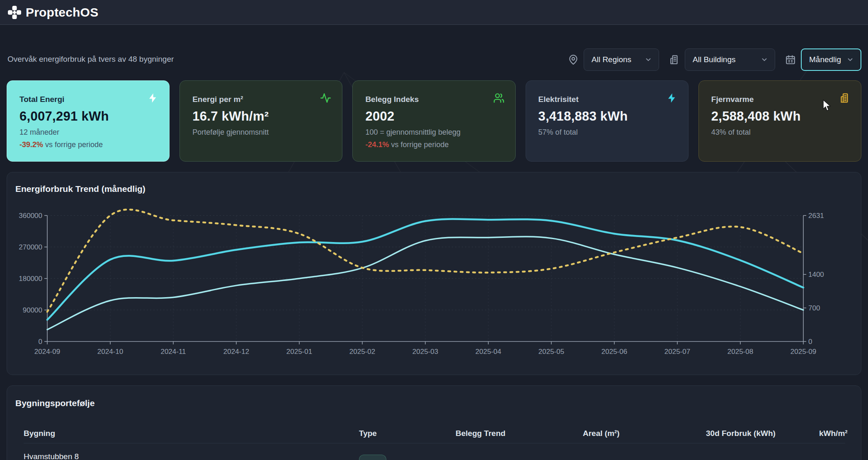 This screenshot has width=868, height=460. I want to click on brand-logo: ProptechOS, so click(53, 12).